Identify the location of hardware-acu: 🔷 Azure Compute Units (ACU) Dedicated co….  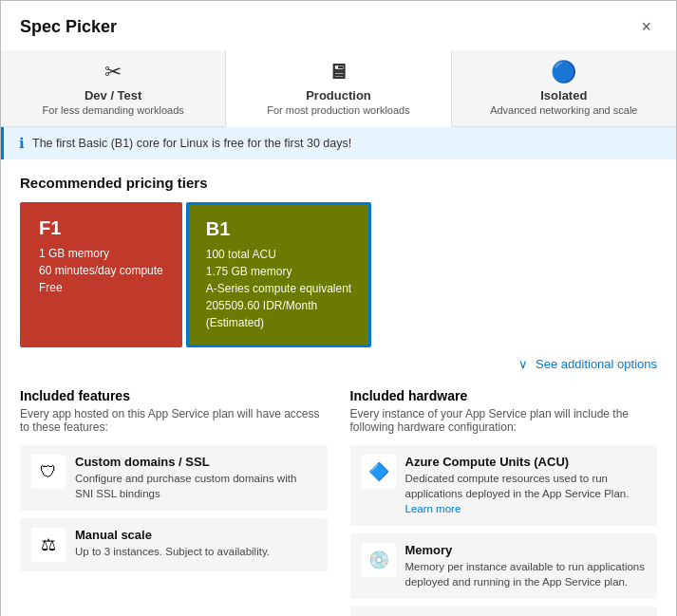
(504, 486).